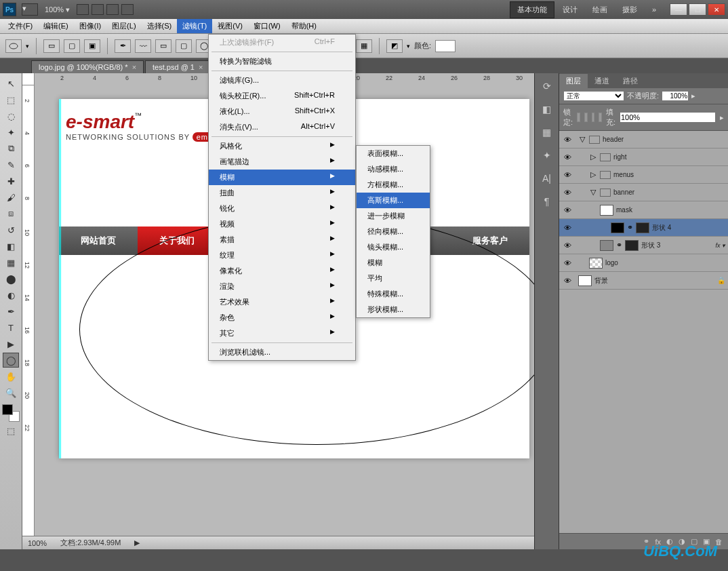  What do you see at coordinates (570, 9) in the screenshot?
I see `workspace-design: 设计` at bounding box center [570, 9].